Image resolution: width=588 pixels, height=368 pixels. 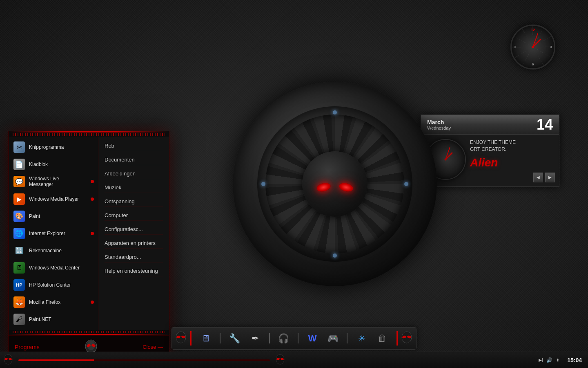 What do you see at coordinates (558, 360) in the screenshot?
I see `taskbar-network-icon: ⬆` at bounding box center [558, 360].